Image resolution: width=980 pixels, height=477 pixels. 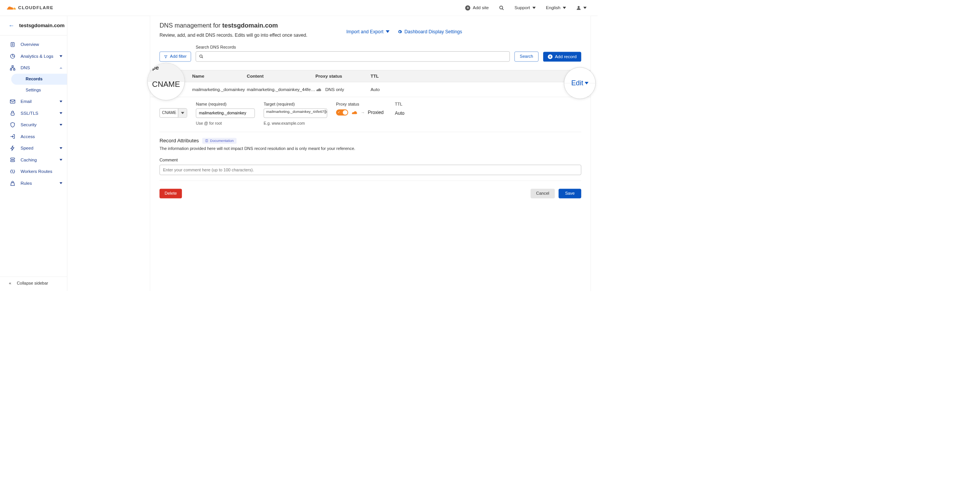 I want to click on column-ttl: TTL, so click(x=387, y=76).